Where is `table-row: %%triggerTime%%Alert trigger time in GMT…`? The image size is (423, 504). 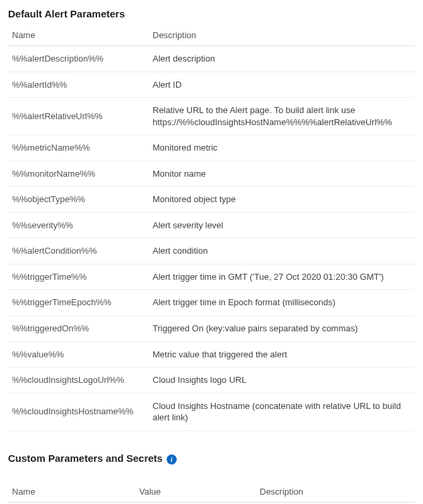 table-row: %%triggerTime%%Alert trigger time in GMT… is located at coordinates (212, 277).